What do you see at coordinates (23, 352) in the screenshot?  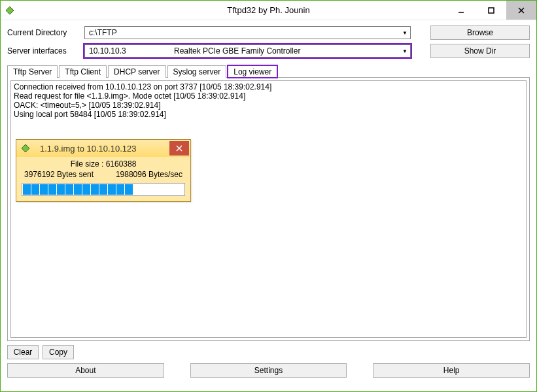 I see `clear-button: Clear` at bounding box center [23, 352].